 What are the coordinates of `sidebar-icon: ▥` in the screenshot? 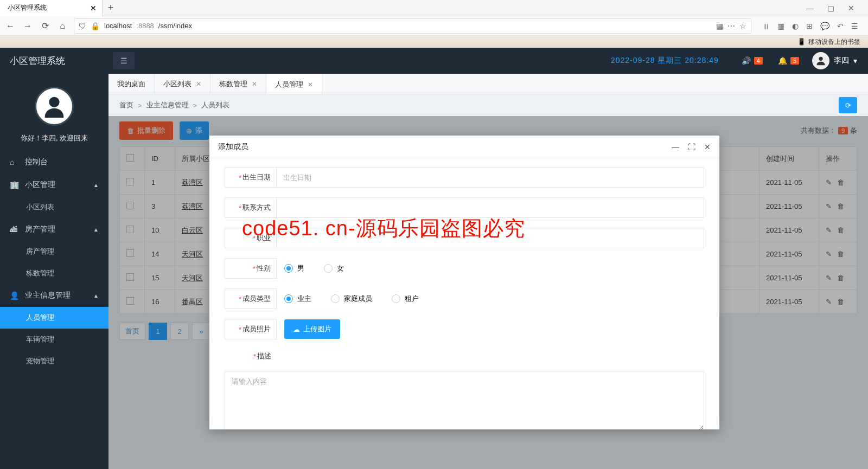 It's located at (781, 26).